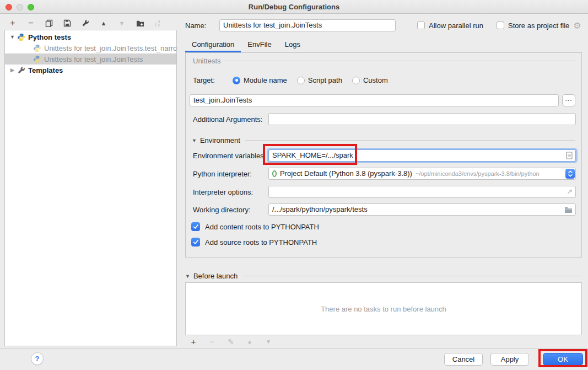  Describe the element at coordinates (260, 81) in the screenshot. I see `target-option-module-name: Module name` at that location.